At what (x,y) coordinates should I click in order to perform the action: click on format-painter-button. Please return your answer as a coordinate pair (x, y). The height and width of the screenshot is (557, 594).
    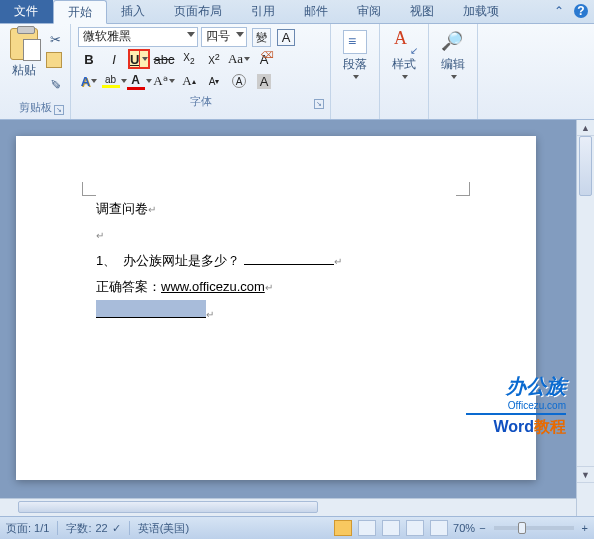
    Looking at the image, I should click on (55, 83).